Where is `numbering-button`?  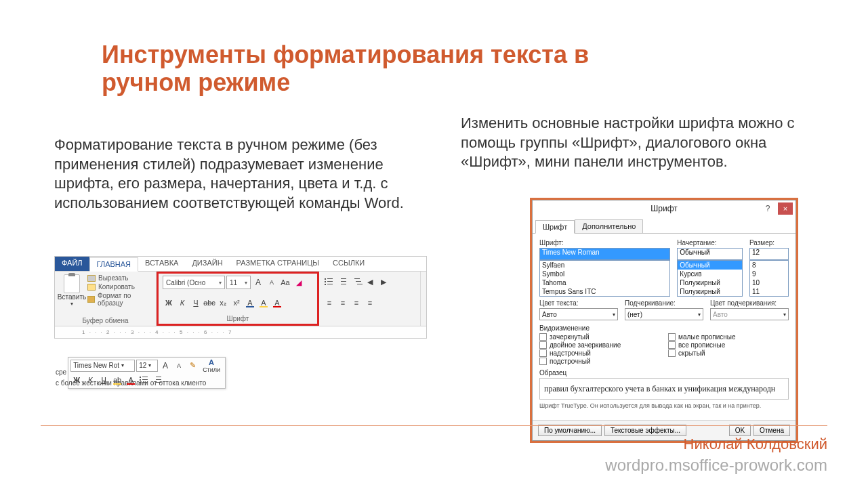 numbering-button is located at coordinates (343, 282).